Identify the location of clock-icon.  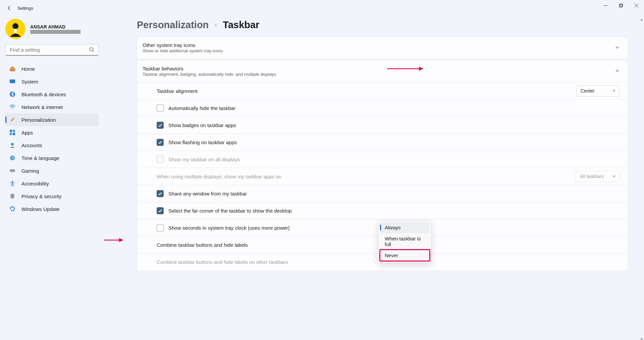
(12, 158).